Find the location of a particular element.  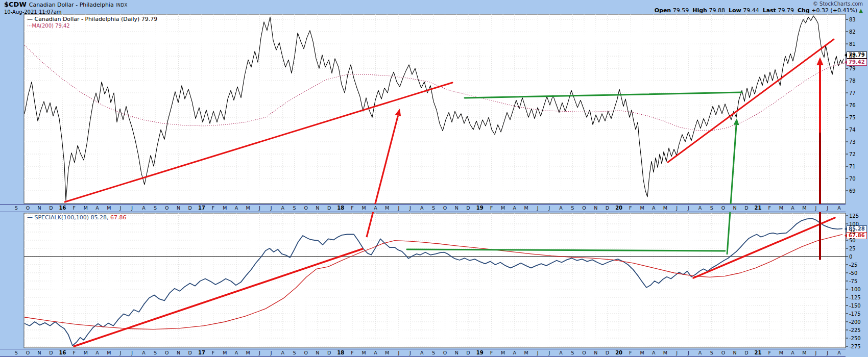

x-axis-year-label: 20 is located at coordinates (619, 208).